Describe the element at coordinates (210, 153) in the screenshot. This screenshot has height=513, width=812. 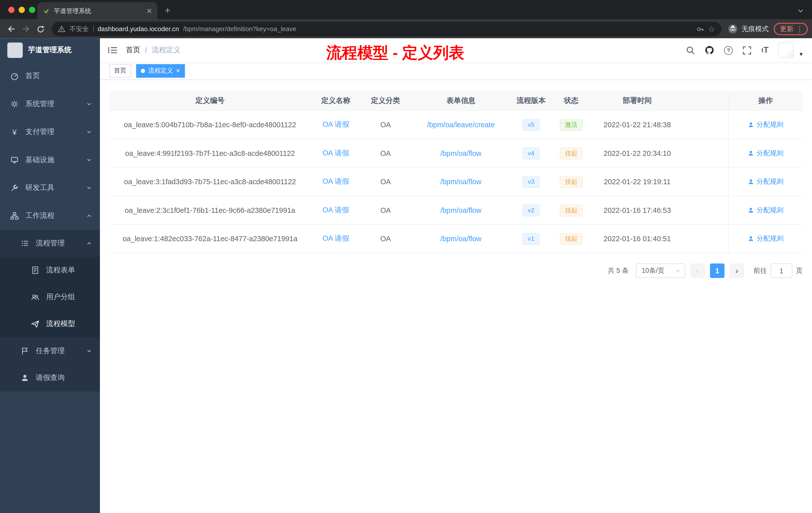
I see `definition-id: oa_leave:4:991f2193-7b7f-11ec-a3c8-acde4…` at that location.